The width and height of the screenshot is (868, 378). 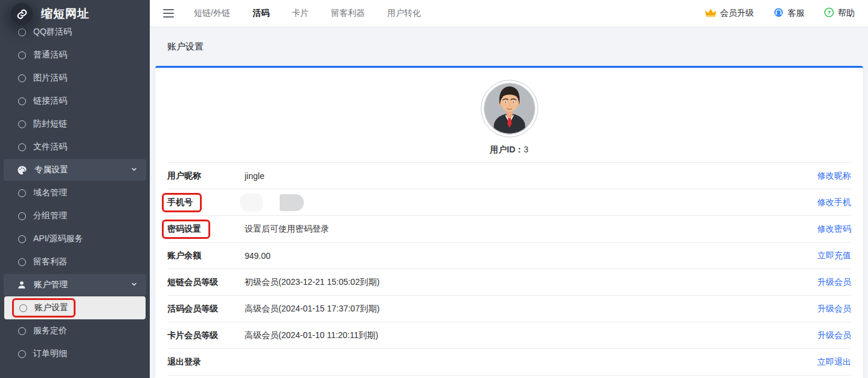 I want to click on sidebar-item-group-management: 分组管理, so click(x=75, y=216).